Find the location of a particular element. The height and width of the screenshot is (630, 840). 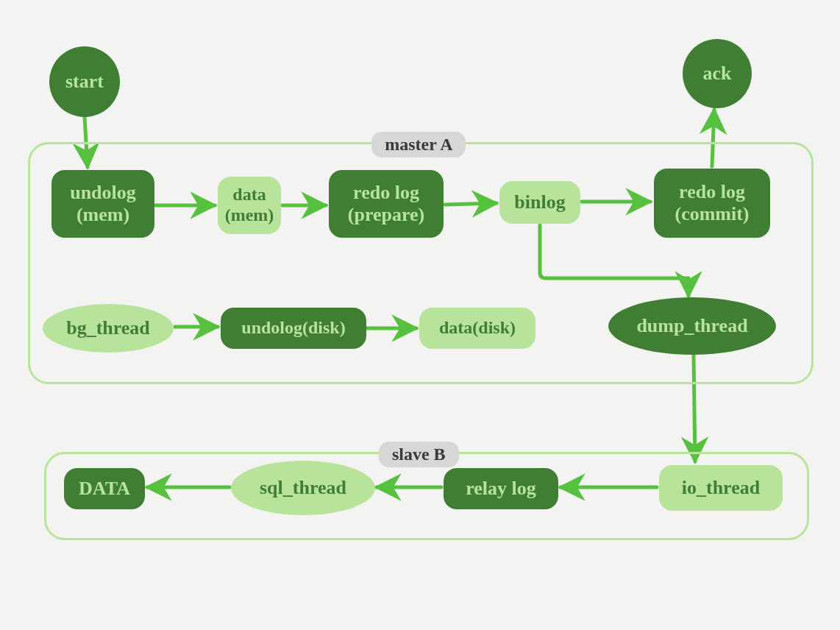

node-redo-log-prepare: redo log (prepare) is located at coordinates (386, 204).